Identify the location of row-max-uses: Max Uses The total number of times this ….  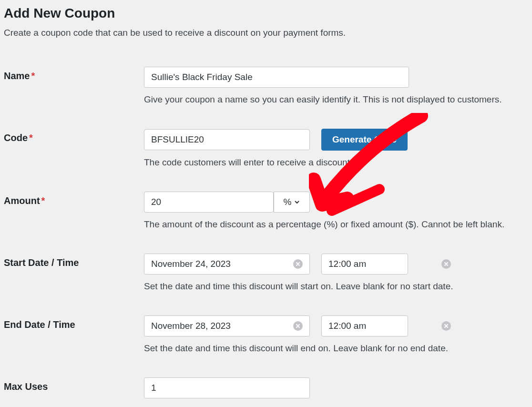
(266, 392).